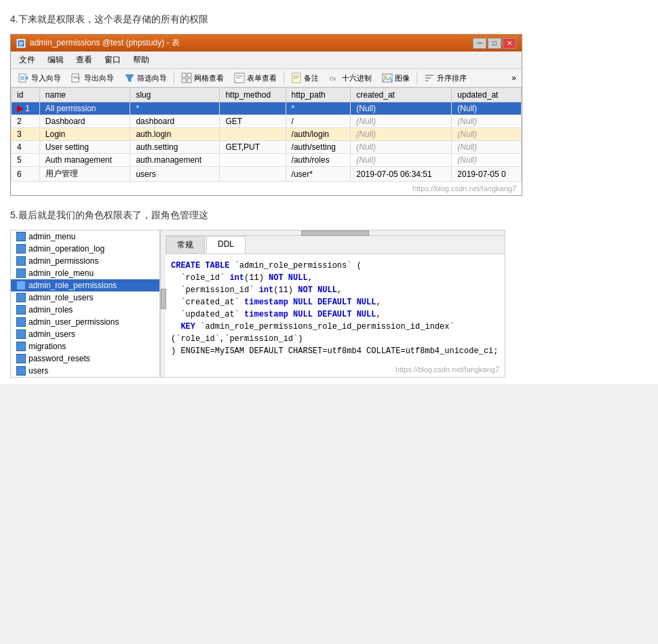 The height and width of the screenshot is (644, 658). Describe the element at coordinates (85, 322) in the screenshot. I see `sidebar-item-admin-user-permissions: admin_user_permissions` at that location.